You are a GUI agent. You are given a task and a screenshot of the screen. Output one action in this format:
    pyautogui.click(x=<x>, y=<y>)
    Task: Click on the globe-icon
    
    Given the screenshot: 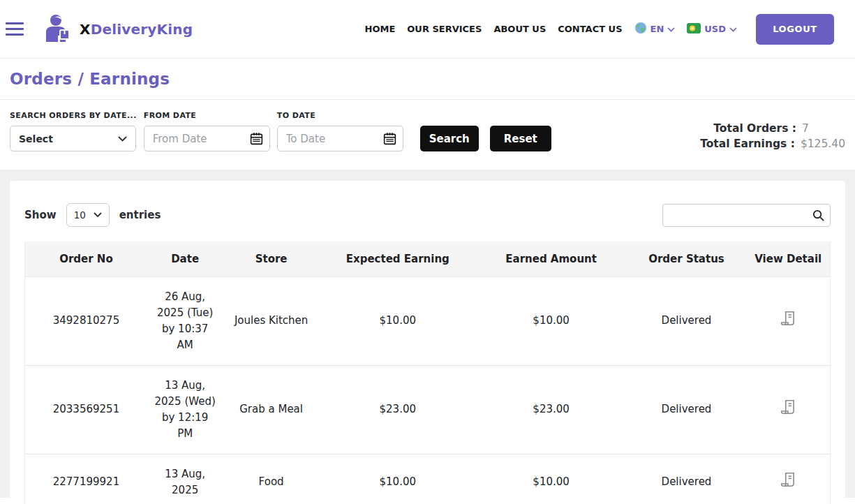 What is the action you would take?
    pyautogui.click(x=641, y=29)
    